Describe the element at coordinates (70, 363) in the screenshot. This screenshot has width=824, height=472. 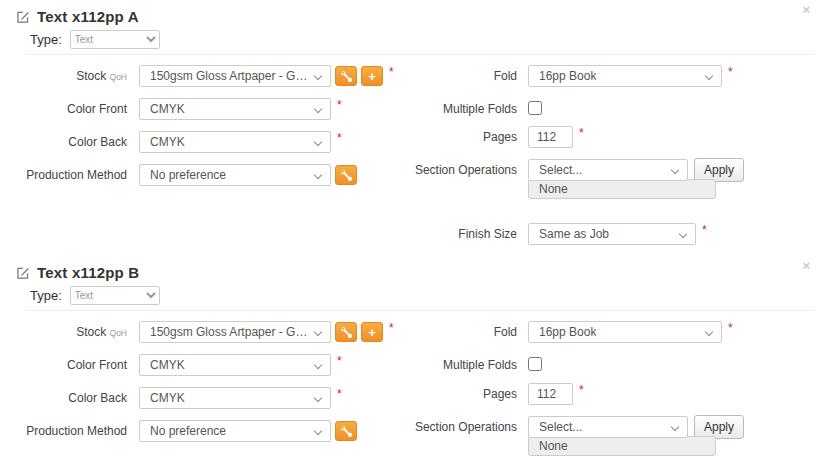
I see `color-front-label: Color Front` at that location.